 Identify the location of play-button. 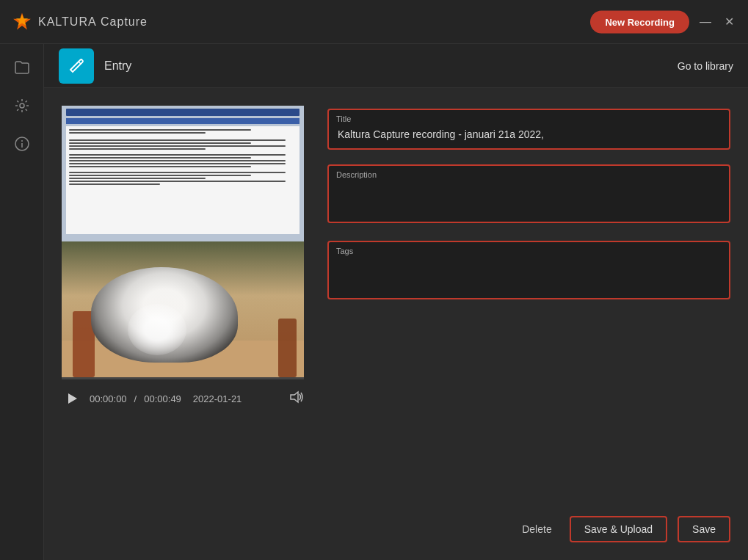
(72, 399).